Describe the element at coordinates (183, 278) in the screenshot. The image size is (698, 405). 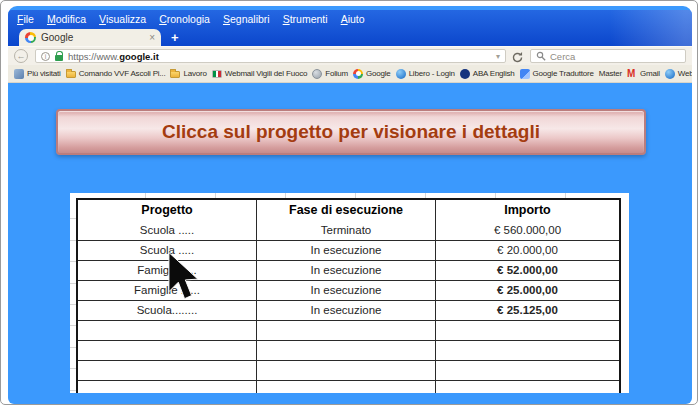
I see `mouse-cursor-icon` at that location.